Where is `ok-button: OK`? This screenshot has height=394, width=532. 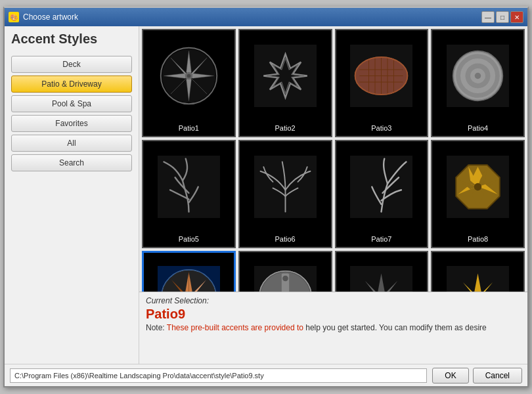 ok-button: OK is located at coordinates (451, 376).